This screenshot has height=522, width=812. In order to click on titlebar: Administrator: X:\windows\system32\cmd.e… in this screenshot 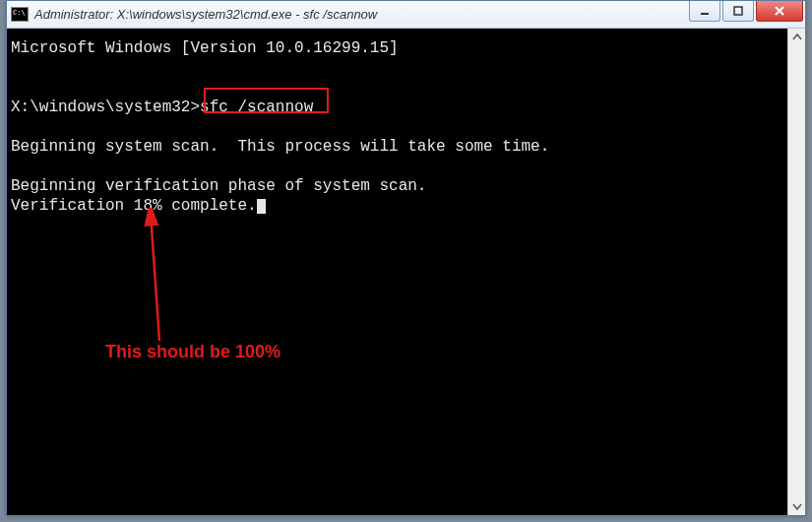, I will do `click(406, 15)`.